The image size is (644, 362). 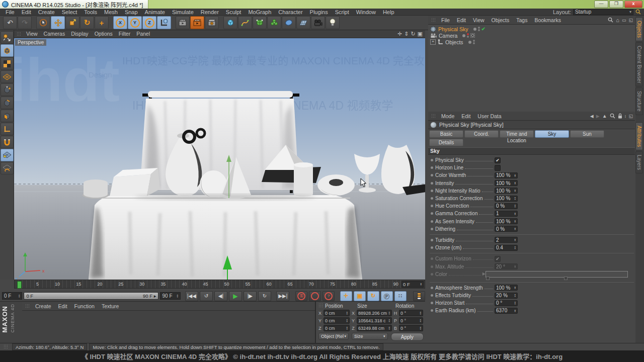 What do you see at coordinates (7, 63) in the screenshot?
I see `texture-mode-button` at bounding box center [7, 63].